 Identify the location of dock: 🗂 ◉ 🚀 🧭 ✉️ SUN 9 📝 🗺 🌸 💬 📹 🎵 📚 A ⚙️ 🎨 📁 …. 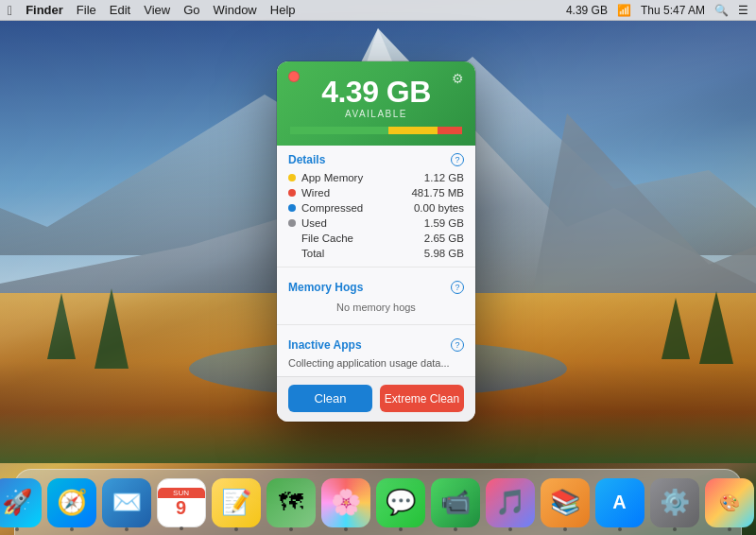
(378, 502).